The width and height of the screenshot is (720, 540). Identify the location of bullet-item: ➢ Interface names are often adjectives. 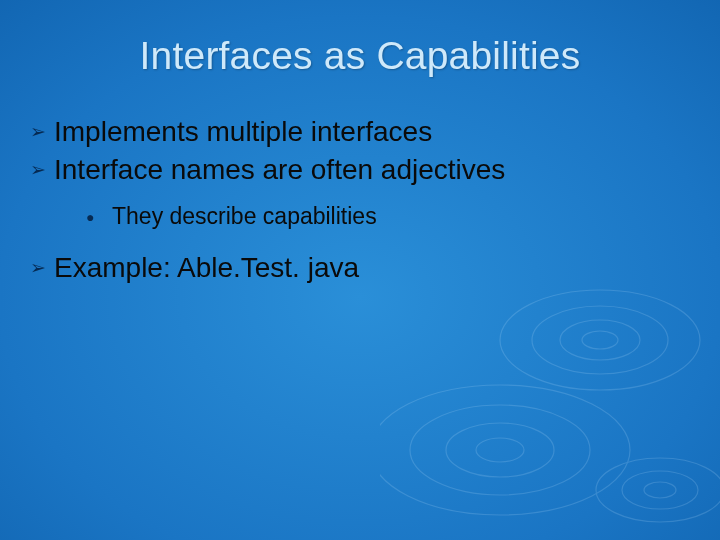
(351, 170).